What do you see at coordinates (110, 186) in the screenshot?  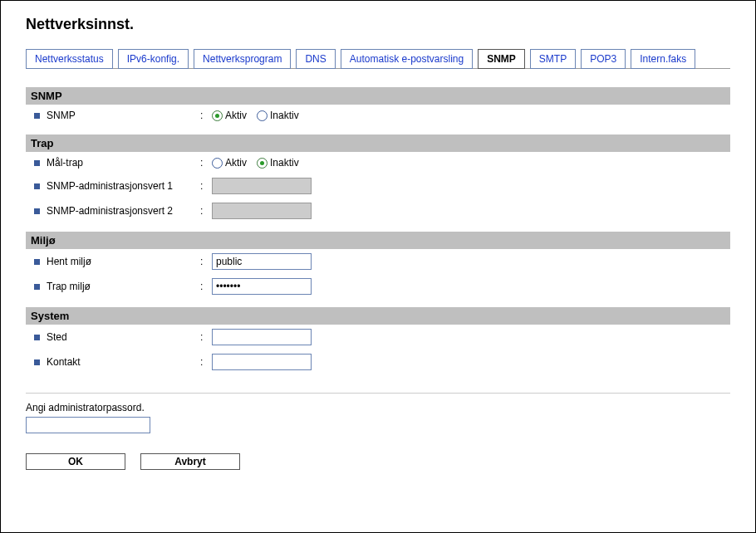 I see `snmp-host1-label: SNMP-administrasjonsvert 1` at bounding box center [110, 186].